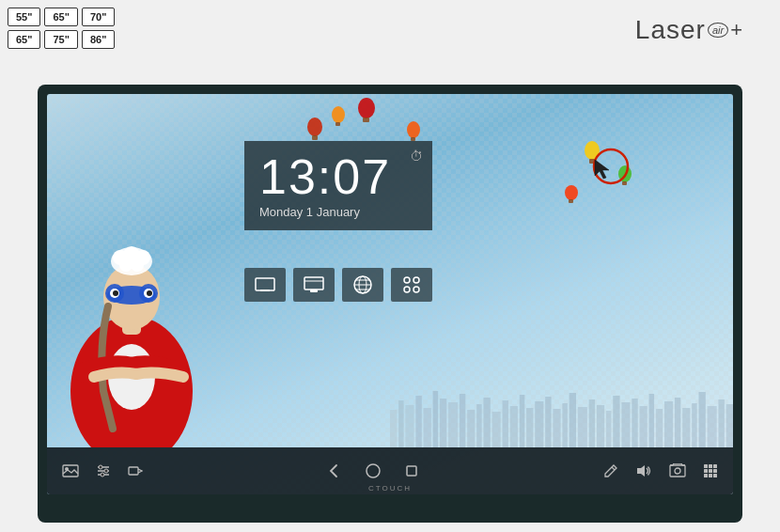 This screenshot has height=532, width=780. What do you see at coordinates (24, 17) in the screenshot?
I see `size-badge-55: 55"` at bounding box center [24, 17].